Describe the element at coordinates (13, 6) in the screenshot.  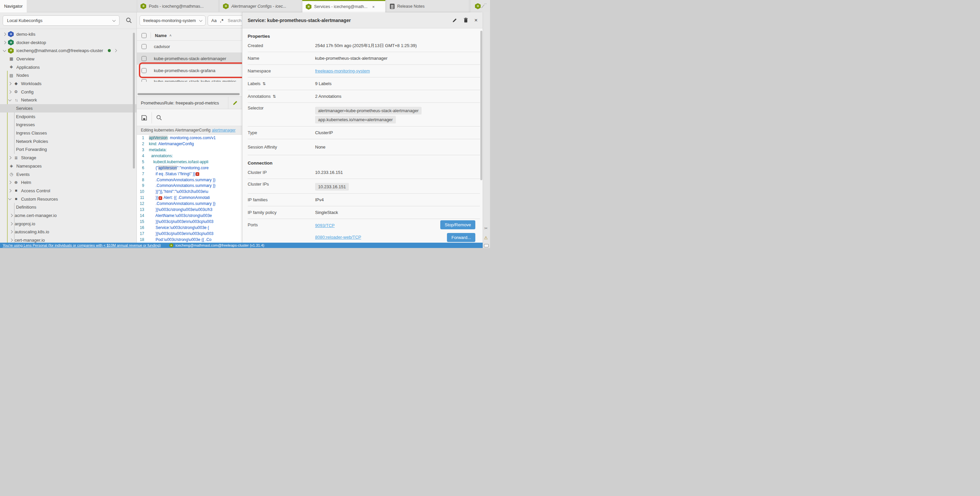
I see `navigator-tab: Navigator` at that location.